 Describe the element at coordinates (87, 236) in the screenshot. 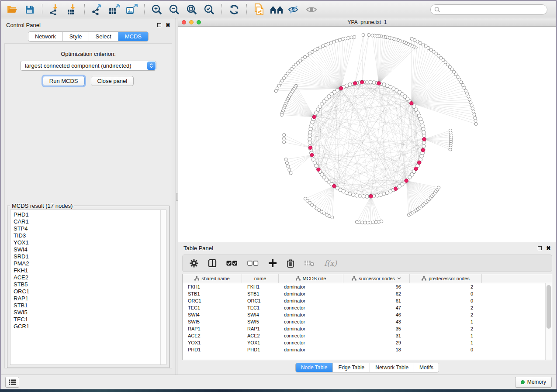

I see `mcds-result-item: TID3` at that location.